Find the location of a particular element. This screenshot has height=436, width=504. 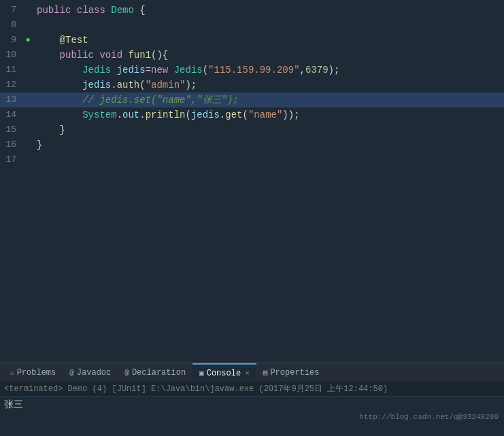

code-line: 11 Jedis jedis=new Jedis("115.159.99.209… is located at coordinates (252, 70).